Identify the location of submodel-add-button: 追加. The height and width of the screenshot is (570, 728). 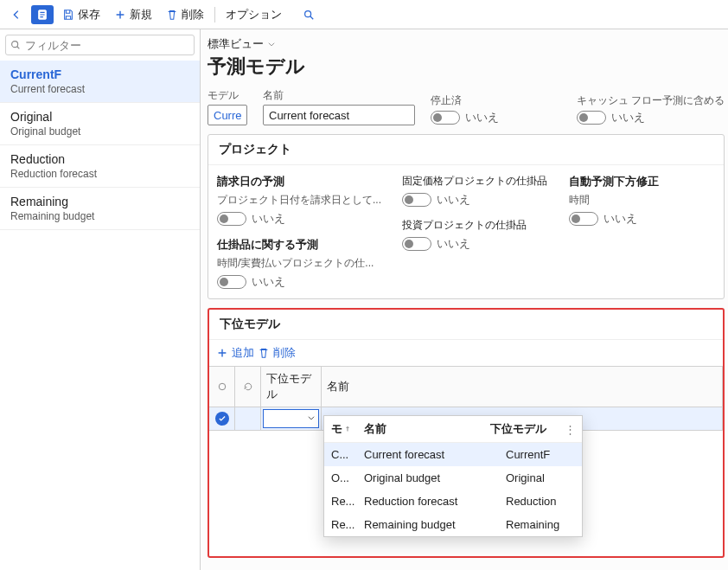
(235, 353).